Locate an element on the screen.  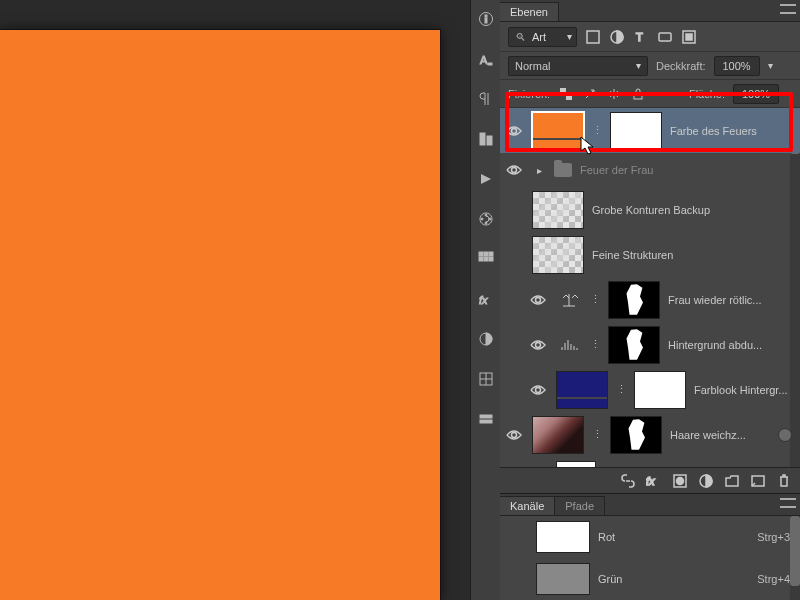
filter-type-icon: T is located at coordinates (641, 37).